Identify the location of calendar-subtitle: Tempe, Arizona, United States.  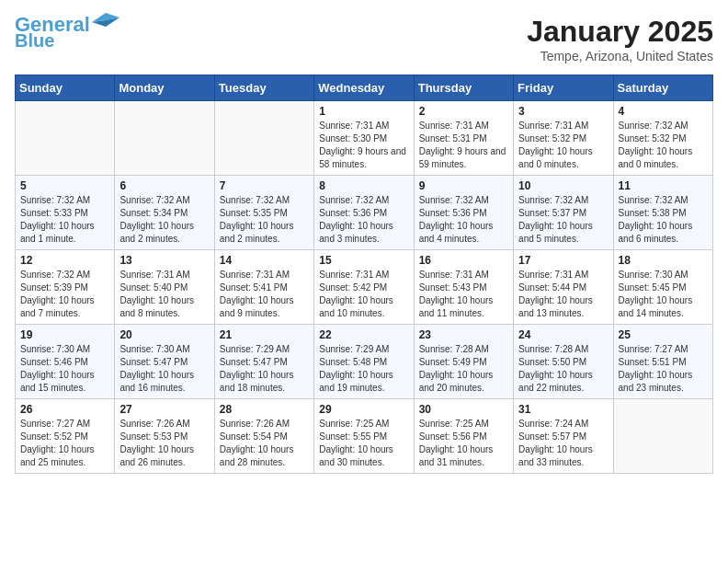
(620, 56).